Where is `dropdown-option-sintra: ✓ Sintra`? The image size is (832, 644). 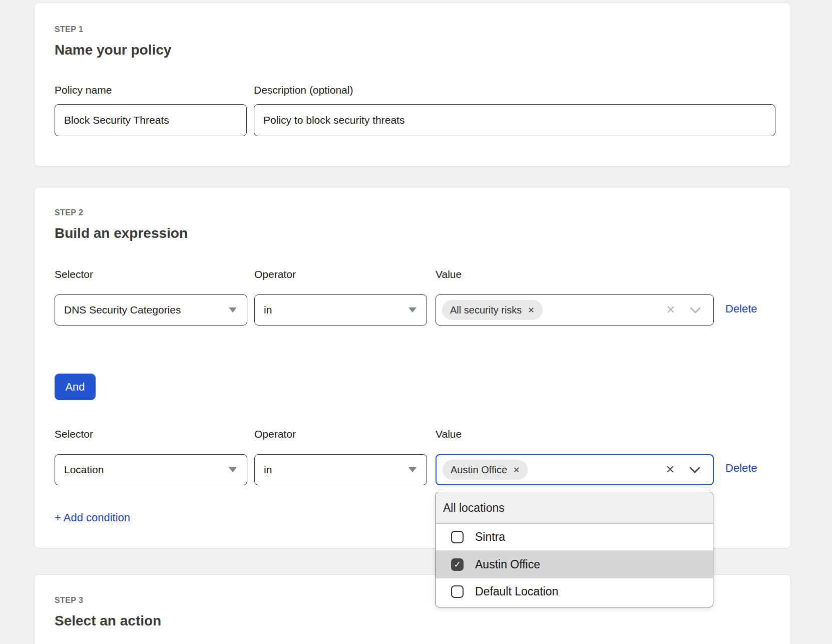 dropdown-option-sintra: ✓ Sintra is located at coordinates (574, 537).